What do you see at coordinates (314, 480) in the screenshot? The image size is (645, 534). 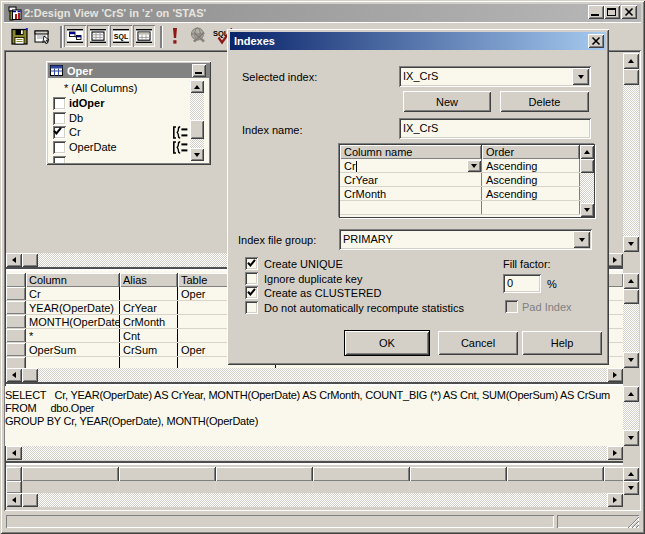 I see `results-pane` at bounding box center [314, 480].